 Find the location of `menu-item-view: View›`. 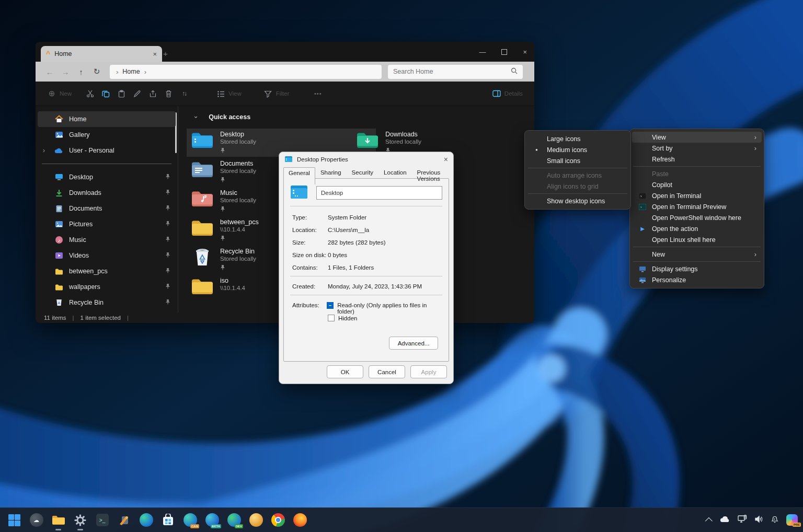

menu-item-view: View› is located at coordinates (697, 137).